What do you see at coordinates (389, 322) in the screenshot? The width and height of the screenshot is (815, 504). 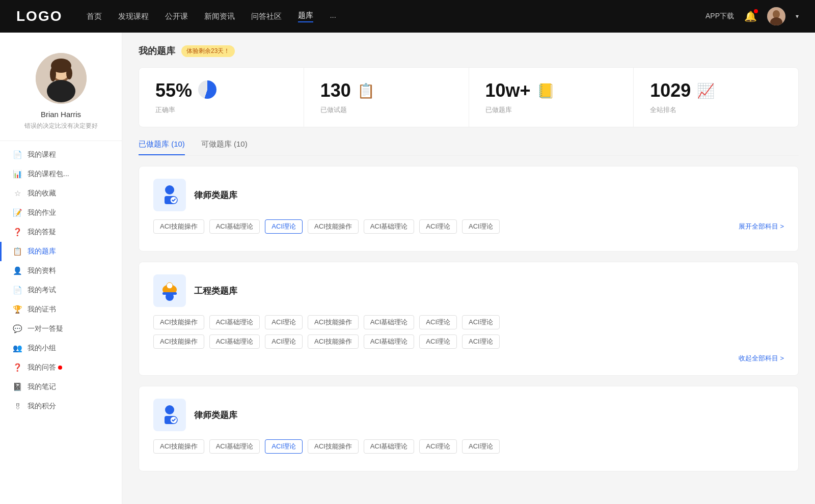 I see `eng-tag-1-5: ACI基础理论` at bounding box center [389, 322].